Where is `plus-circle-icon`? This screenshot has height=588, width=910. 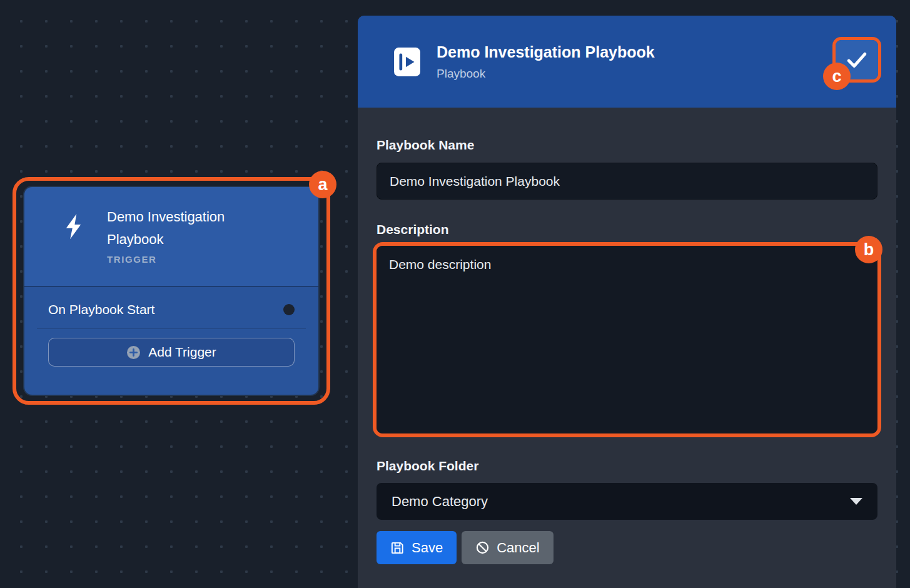 plus-circle-icon is located at coordinates (134, 353).